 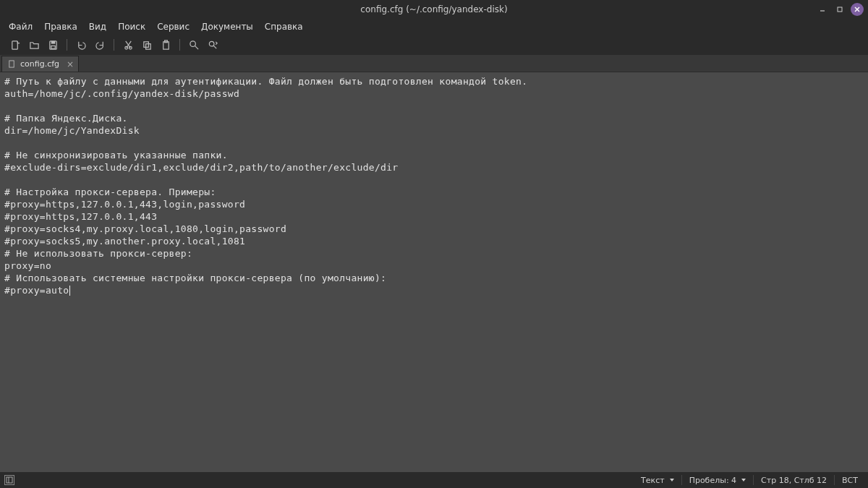 I want to click on window-title: config.cfg (~/.config/yandex-disk), so click(x=434, y=9).